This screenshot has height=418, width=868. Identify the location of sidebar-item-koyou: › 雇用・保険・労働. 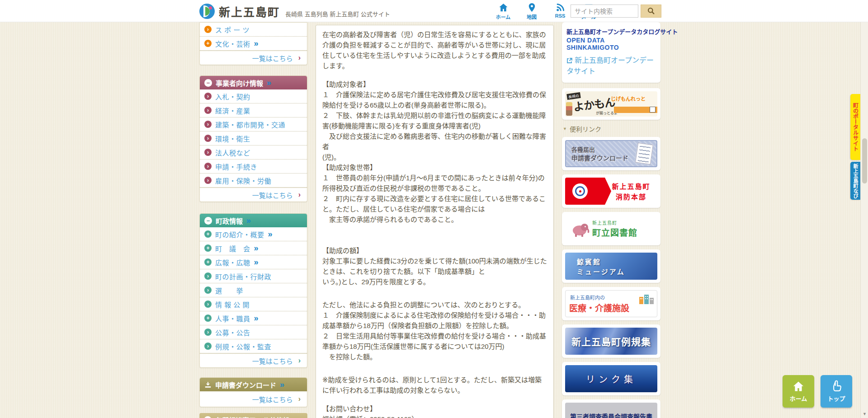
(253, 181).